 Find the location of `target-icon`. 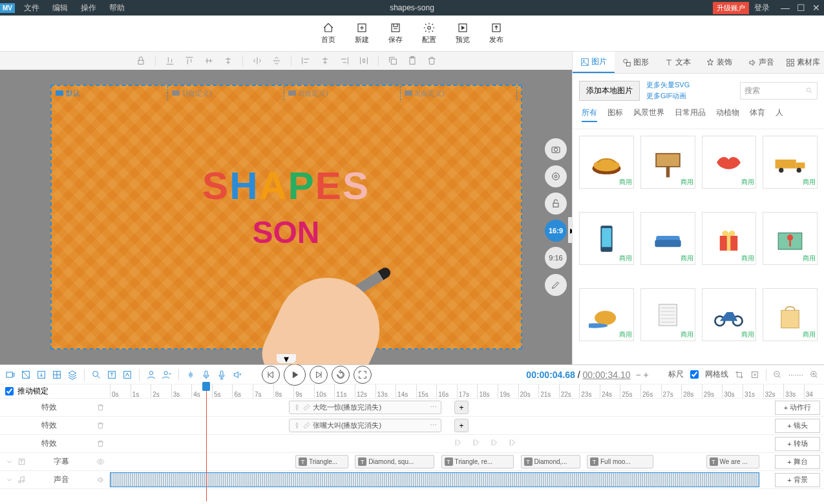

target-icon is located at coordinates (556, 176).